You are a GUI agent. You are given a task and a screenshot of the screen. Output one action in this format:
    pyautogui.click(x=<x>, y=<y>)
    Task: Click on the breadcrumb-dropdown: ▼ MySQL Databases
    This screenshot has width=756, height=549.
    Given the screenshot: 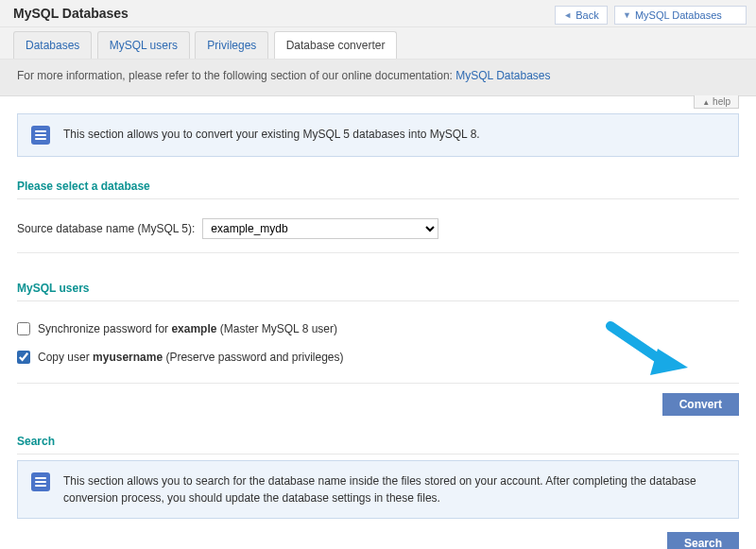 What is the action you would take?
    pyautogui.click(x=680, y=15)
    